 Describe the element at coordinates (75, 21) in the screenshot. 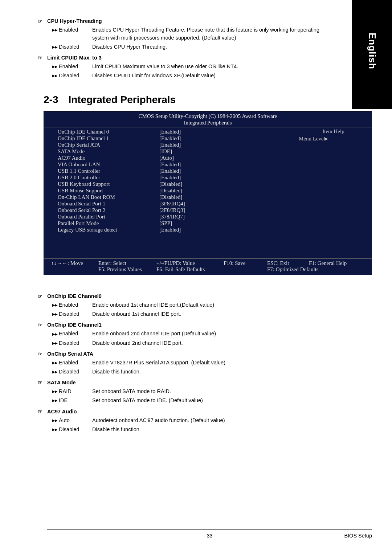

I see `option-title-text: CPU Hyper-Threading` at that location.